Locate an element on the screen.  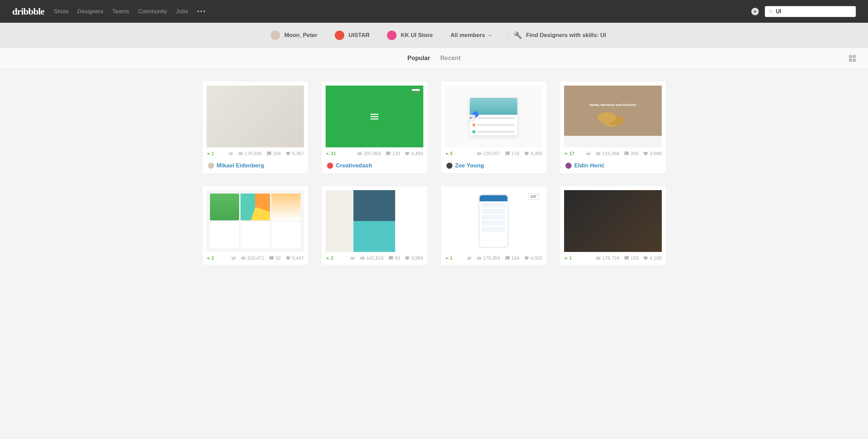
views-count: 120,057 is located at coordinates (488, 153).